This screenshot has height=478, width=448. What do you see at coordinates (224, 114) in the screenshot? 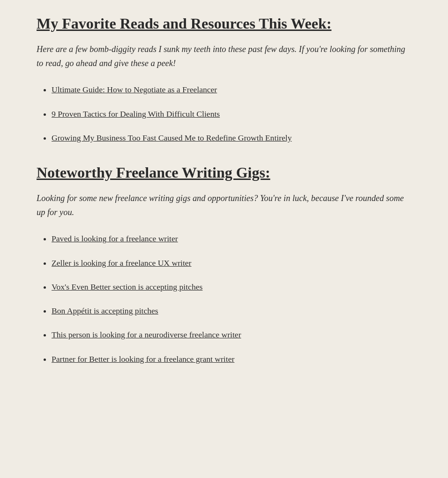
I see `reads-resources-list: Ultimate Guide: How to Negotiate as a Fr…` at bounding box center [224, 114].